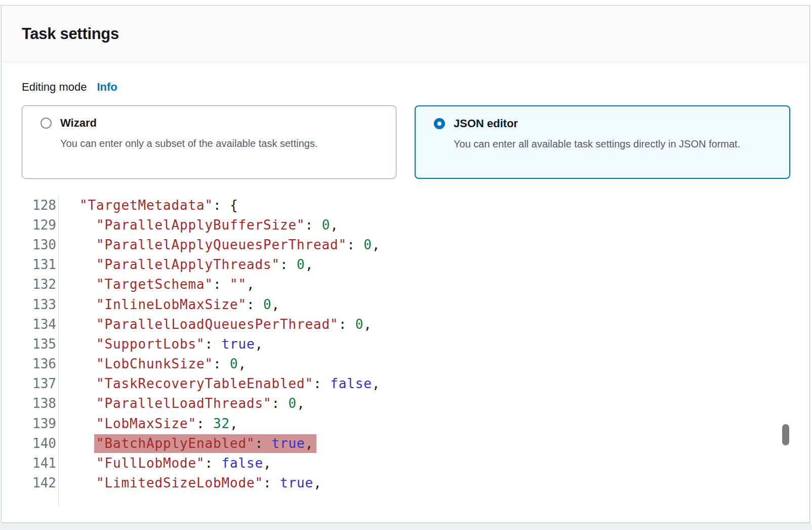  Describe the element at coordinates (395, 244) in the screenshot. I see `code-line: 130 "ParallelApplyQueuesPerThread": 0,` at that location.